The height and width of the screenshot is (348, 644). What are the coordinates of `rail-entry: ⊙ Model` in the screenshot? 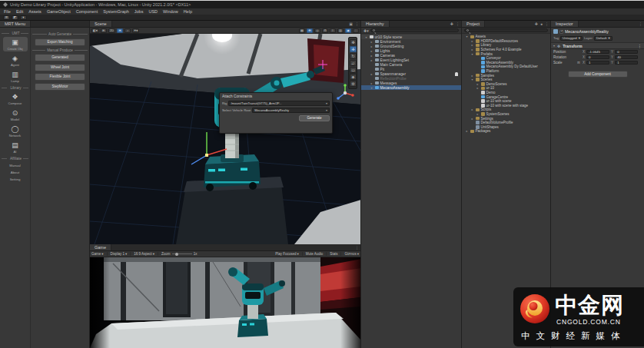 It's located at (15, 115).